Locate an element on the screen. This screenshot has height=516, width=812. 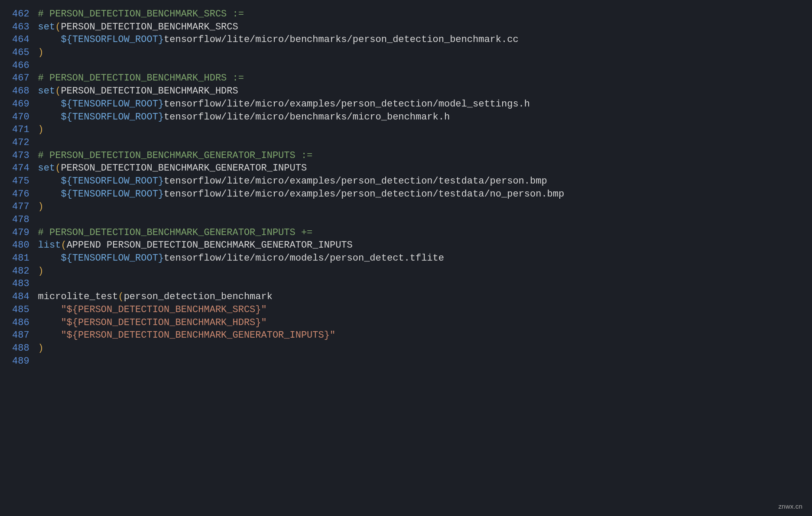
code-content: set(PERSON_DETECTION_BENCHMARK_GENERATOR… is located at coordinates (302, 168).